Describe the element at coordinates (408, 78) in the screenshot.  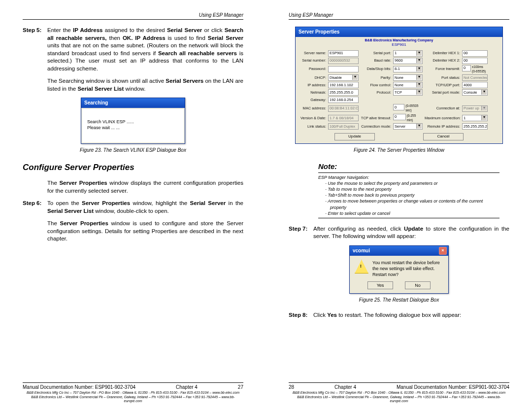
I see `parity-select: None` at that location.